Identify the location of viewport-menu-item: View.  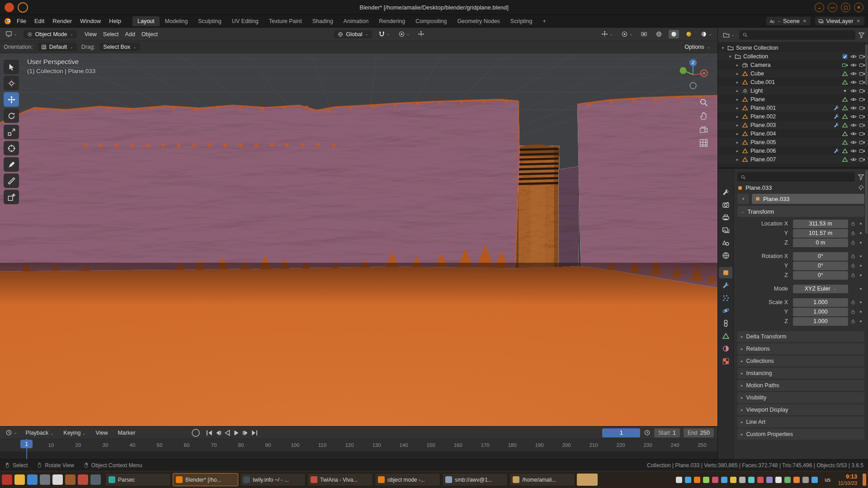
(90, 34).